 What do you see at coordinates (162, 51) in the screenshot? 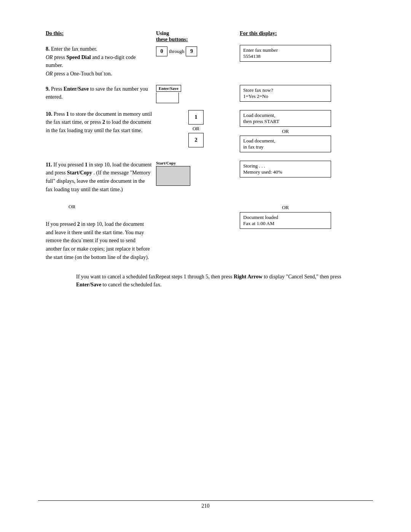
I see `btn-0: 0` at bounding box center [162, 51].